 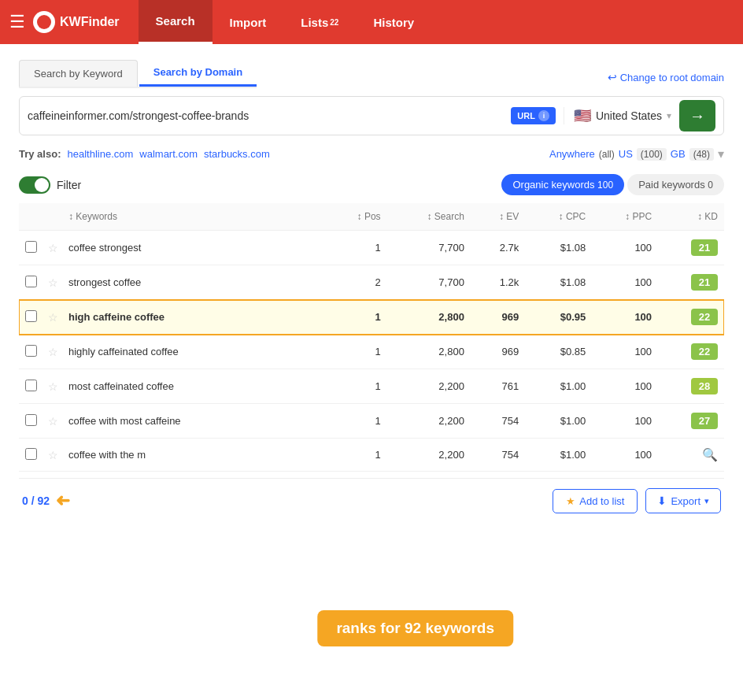 What do you see at coordinates (704, 420) in the screenshot?
I see `kd-badge: 27` at bounding box center [704, 420].